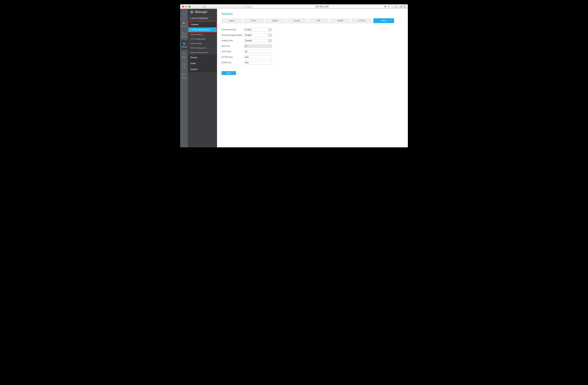 The image size is (588, 385). Describe the element at coordinates (229, 73) in the screenshot. I see `save-button: Save` at that location.